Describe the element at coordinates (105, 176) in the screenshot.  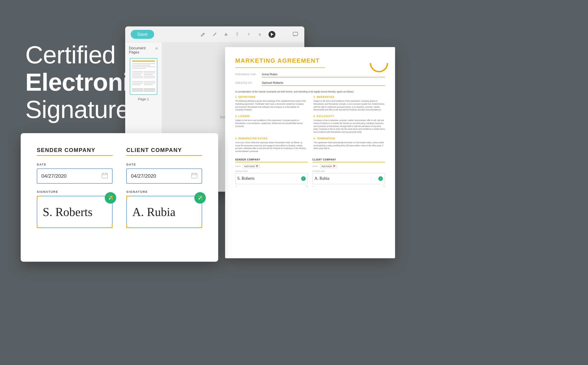
I see `sender-date-calendar-icon` at that location.